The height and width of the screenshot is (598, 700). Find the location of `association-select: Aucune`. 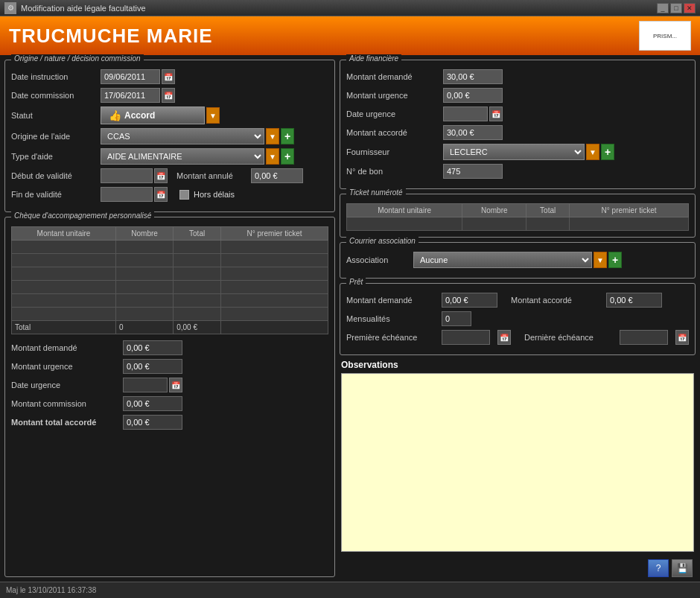

association-select: Aucune is located at coordinates (503, 260).